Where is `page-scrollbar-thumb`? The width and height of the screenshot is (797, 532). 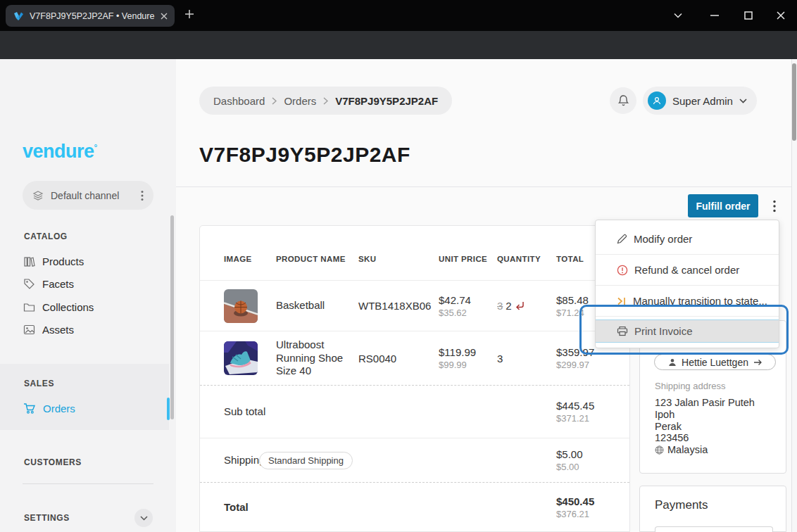
page-scrollbar-thumb is located at coordinates (794, 102).